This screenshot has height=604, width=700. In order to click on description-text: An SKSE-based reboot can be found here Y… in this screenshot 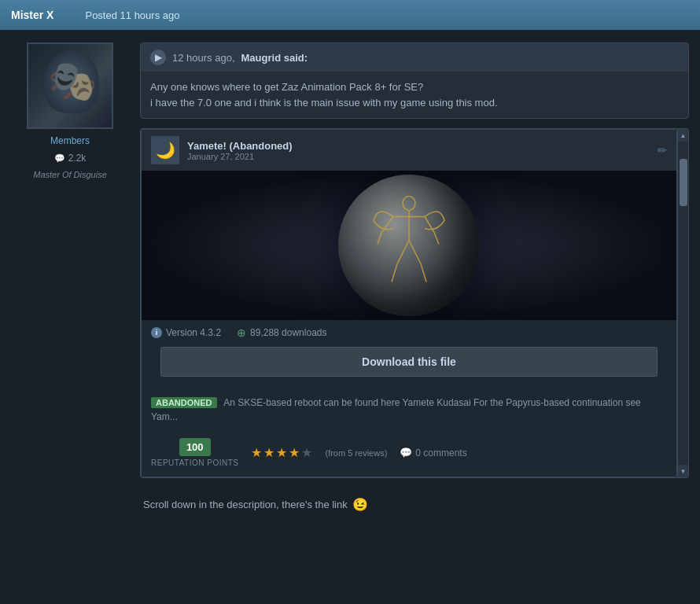, I will do `click(396, 410)`.